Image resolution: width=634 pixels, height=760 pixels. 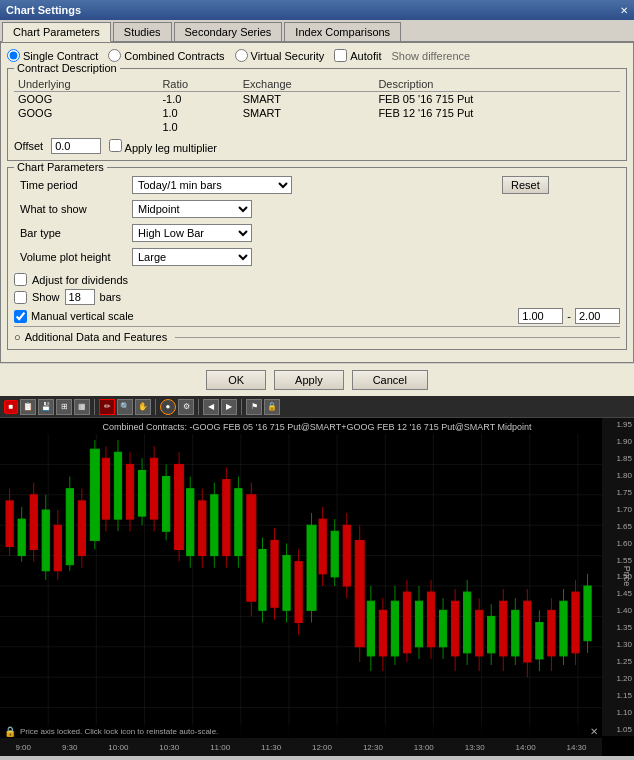 I want to click on col-ratio: Ratio, so click(x=198, y=84).